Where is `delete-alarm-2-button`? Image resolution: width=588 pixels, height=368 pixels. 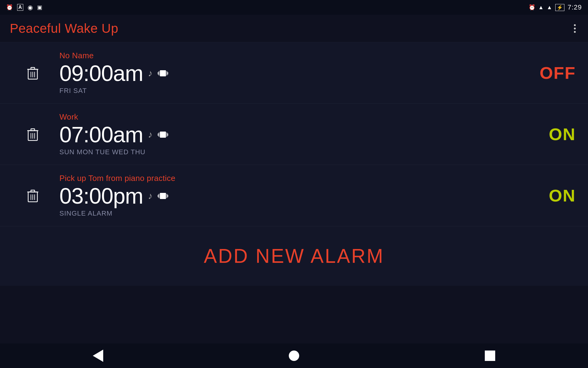 delete-alarm-2-button is located at coordinates (33, 134).